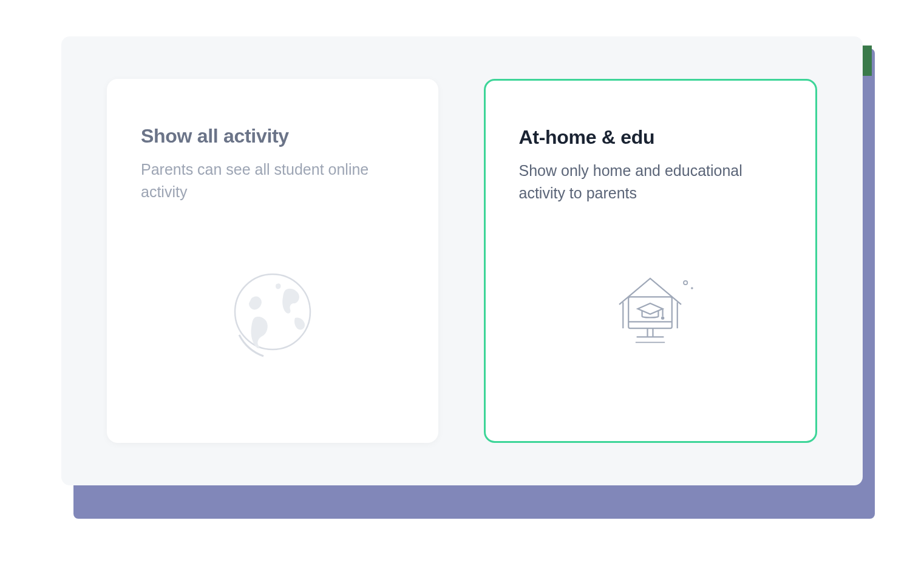  What do you see at coordinates (651, 182) in the screenshot?
I see `card-description: Show only home and educational activity …` at bounding box center [651, 182].